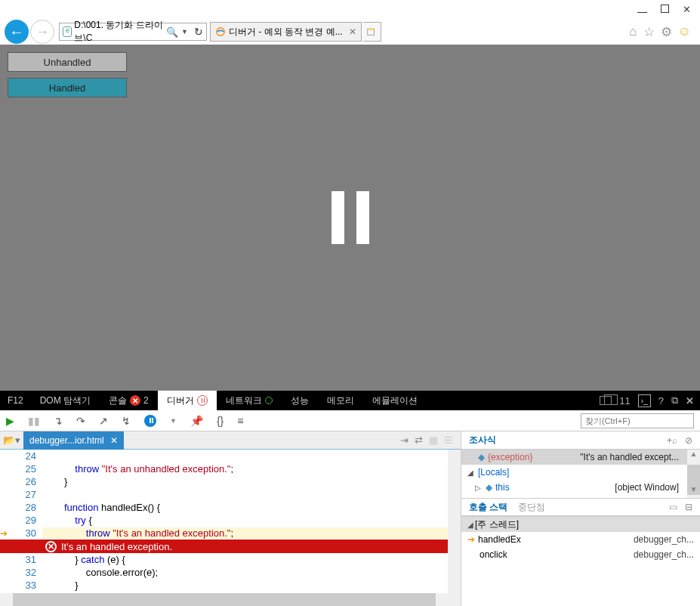  Describe the element at coordinates (405, 440) in the screenshot. I see `format-icon: ⇥` at that location.